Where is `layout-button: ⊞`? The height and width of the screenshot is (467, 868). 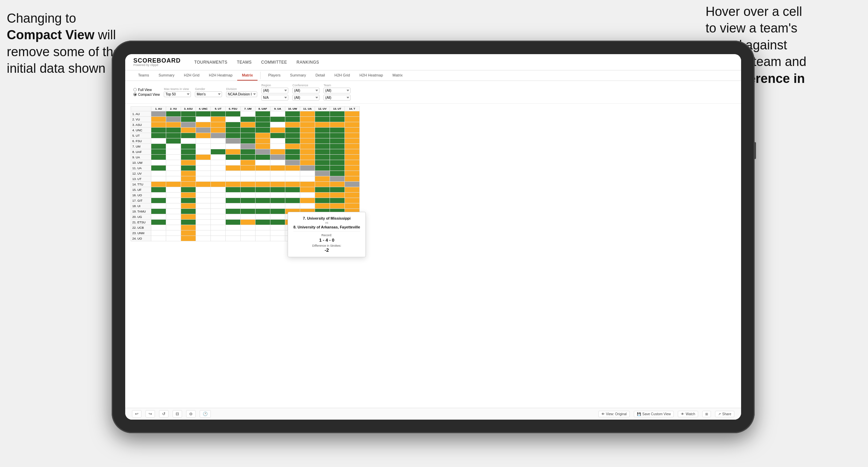 layout-button: ⊞ is located at coordinates (707, 414).